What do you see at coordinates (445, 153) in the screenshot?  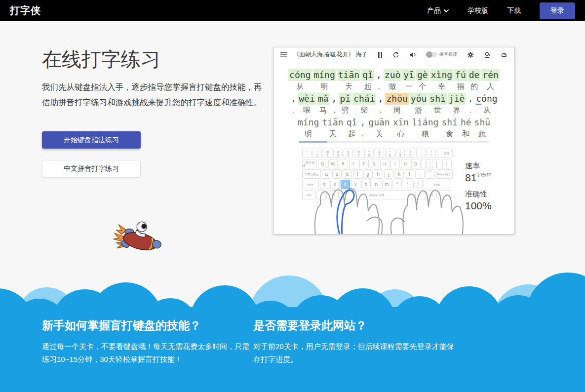 I see `key-special: ← 退格` at bounding box center [445, 153].